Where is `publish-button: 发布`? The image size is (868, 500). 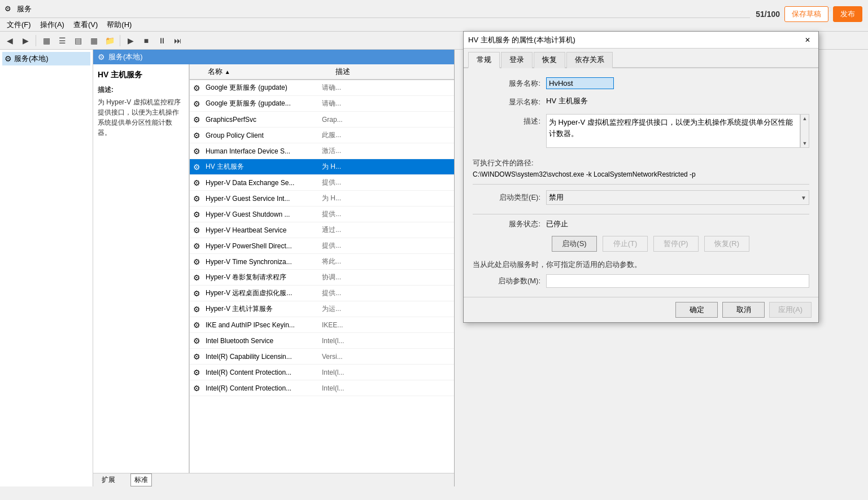
publish-button: 发布 is located at coordinates (848, 14).